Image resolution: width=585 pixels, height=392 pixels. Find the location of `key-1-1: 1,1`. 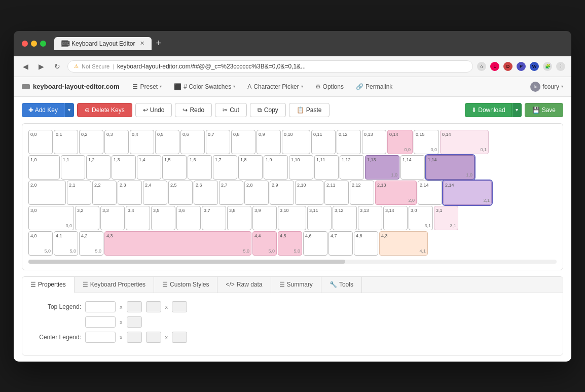

key-1-1: 1,1 is located at coordinates (73, 167).